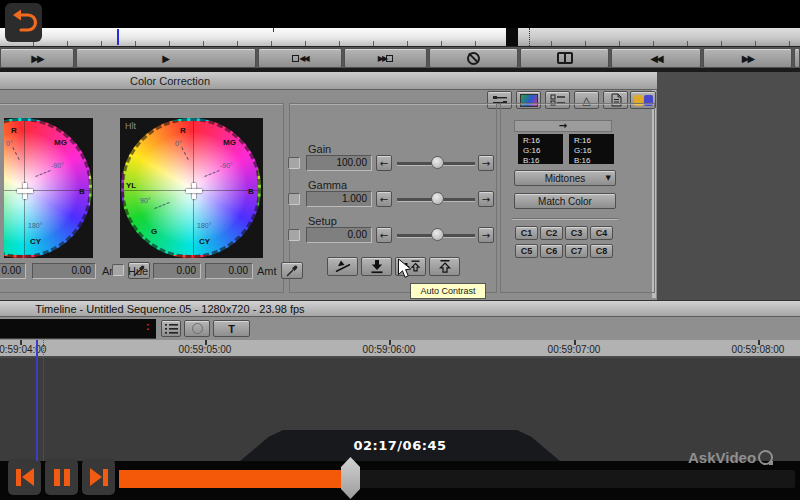 The image size is (800, 500). Describe the element at coordinates (386, 58) in the screenshot. I see `go-to-next-clip-button: ▶▶` at that location.